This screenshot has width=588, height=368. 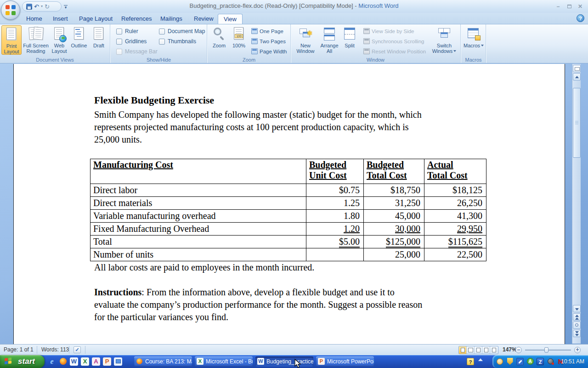 What do you see at coordinates (463, 350) in the screenshot?
I see `print-layout-view-button` at bounding box center [463, 350].